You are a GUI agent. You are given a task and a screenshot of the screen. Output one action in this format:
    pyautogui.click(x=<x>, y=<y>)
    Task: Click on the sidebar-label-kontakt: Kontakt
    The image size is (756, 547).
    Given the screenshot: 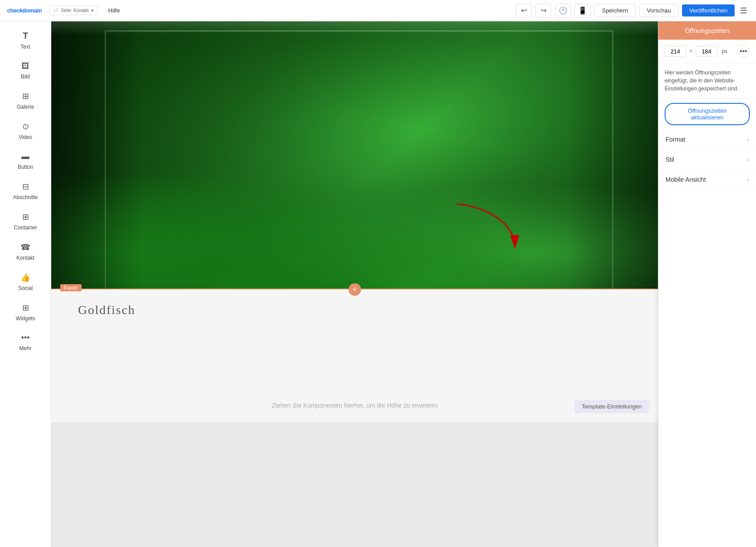 What is the action you would take?
    pyautogui.click(x=26, y=258)
    